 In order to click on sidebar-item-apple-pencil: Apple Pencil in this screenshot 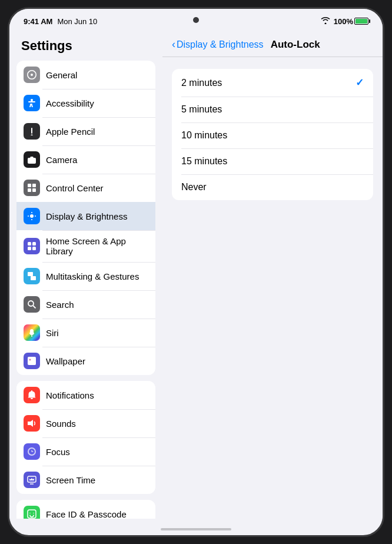, I will do `click(86, 131)`.